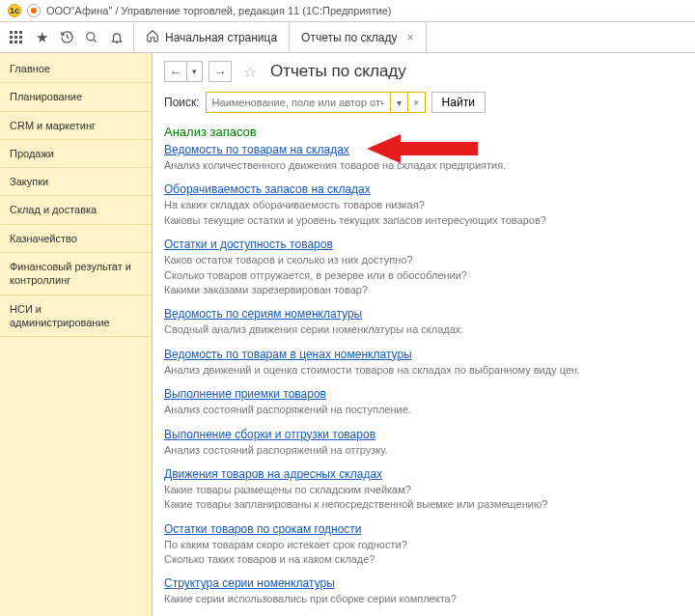 The width and height of the screenshot is (695, 616). Describe the element at coordinates (348, 12) in the screenshot. I see `window-titlebar: 1c ООО"Афина" / Управление торговлей, ре…` at that location.